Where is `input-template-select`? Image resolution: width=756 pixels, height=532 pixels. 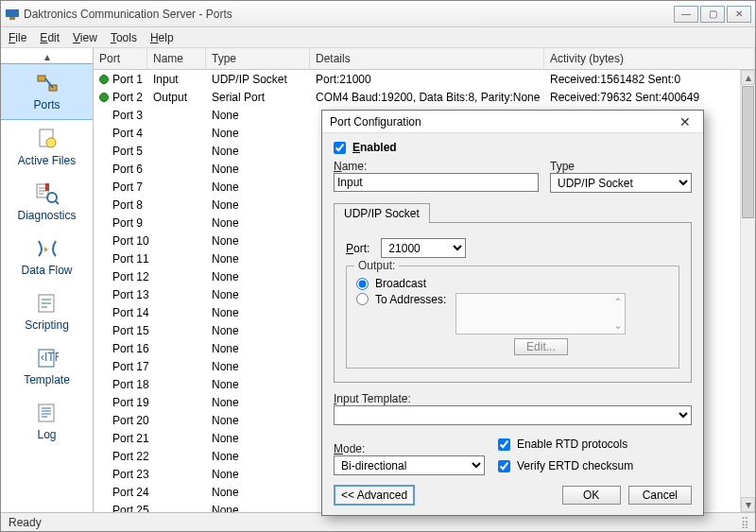 input-template-select is located at coordinates (512, 416).